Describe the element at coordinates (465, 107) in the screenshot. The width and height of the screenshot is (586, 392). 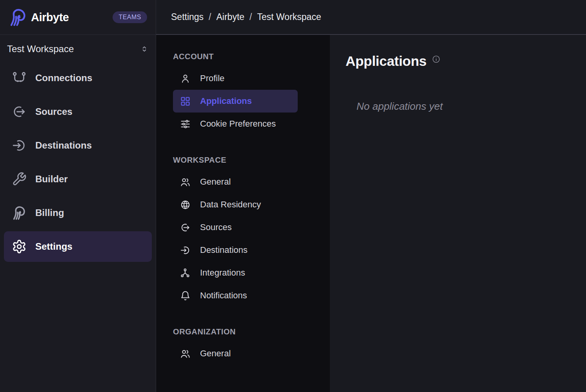
I see `empty-state-message: No applications yet` at that location.